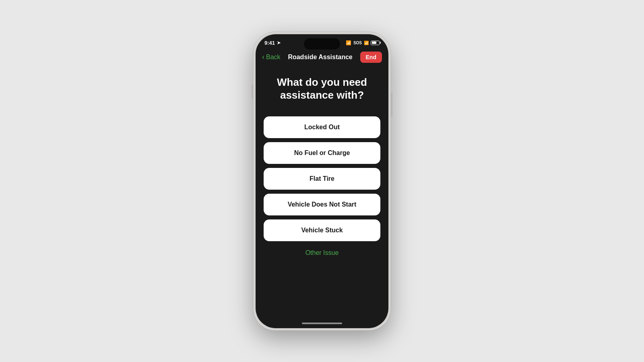  Describe the element at coordinates (322, 179) in the screenshot. I see `option-flat-tire: Flat Tire` at that location.